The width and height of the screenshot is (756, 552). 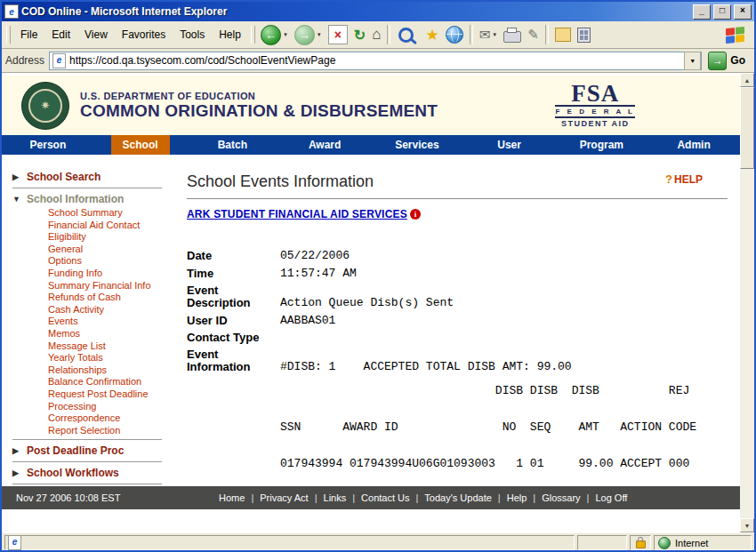 What do you see at coordinates (335, 498) in the screenshot?
I see `footer-link-links: Links` at bounding box center [335, 498].